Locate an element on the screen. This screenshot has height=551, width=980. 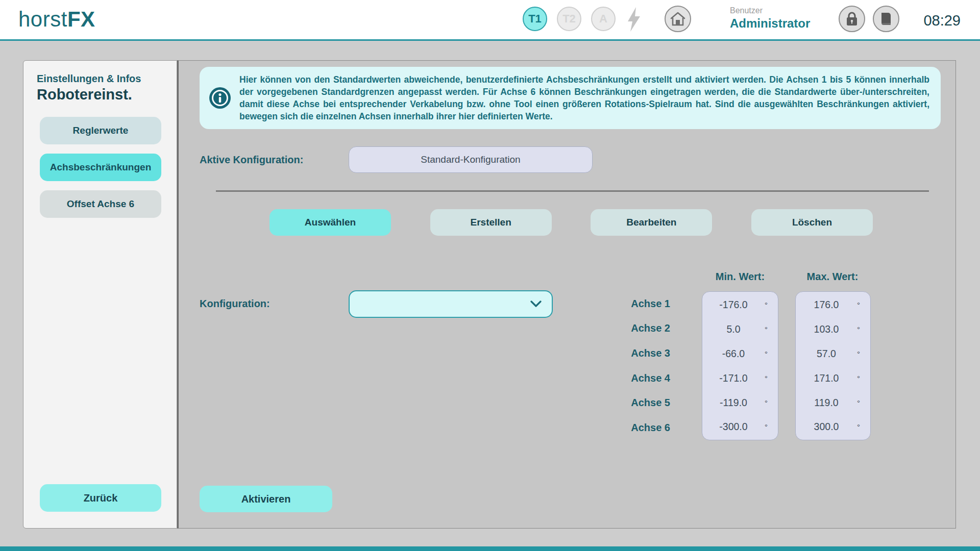
logo-bold-part: FX is located at coordinates (82, 19).